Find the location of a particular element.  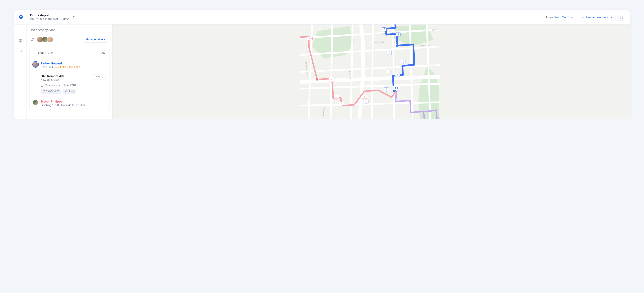

current-position-marker is located at coordinates (397, 46).